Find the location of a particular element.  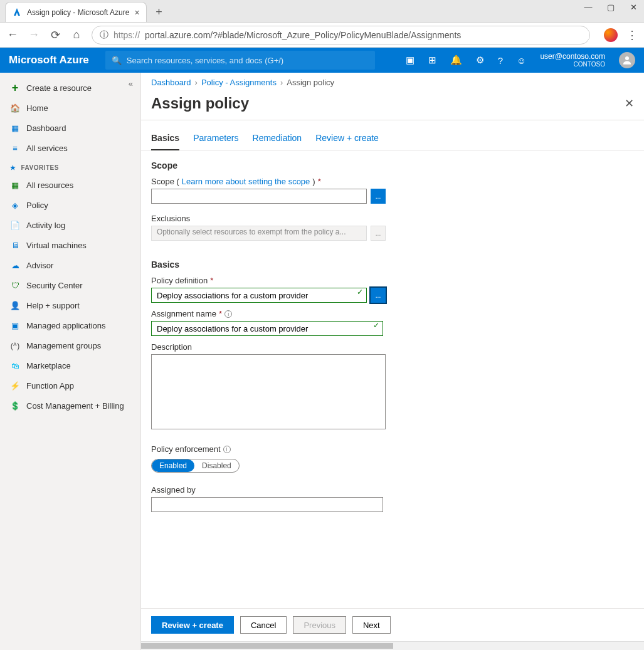

window-close-icon: ✕ is located at coordinates (633, 8).